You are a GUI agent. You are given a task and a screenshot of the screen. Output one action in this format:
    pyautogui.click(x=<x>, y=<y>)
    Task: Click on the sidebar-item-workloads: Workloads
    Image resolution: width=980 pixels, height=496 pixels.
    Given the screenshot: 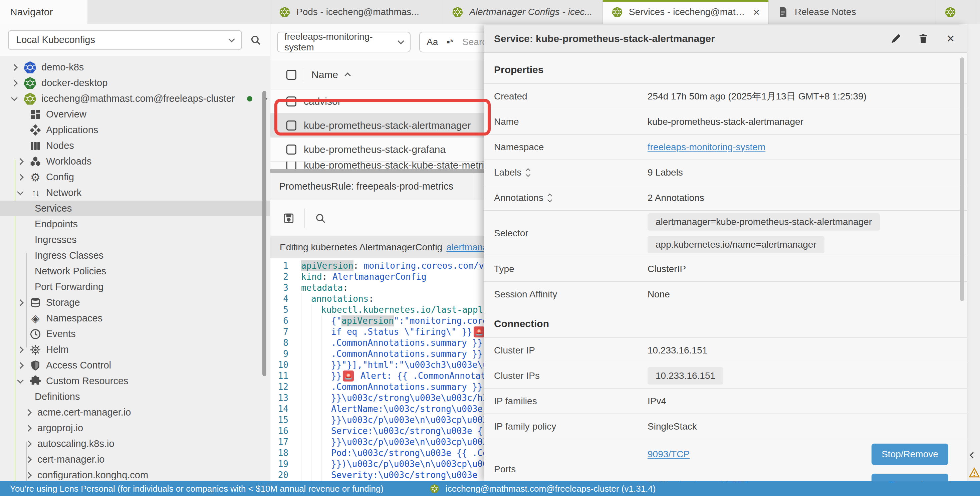 What is the action you would take?
    pyautogui.click(x=135, y=161)
    